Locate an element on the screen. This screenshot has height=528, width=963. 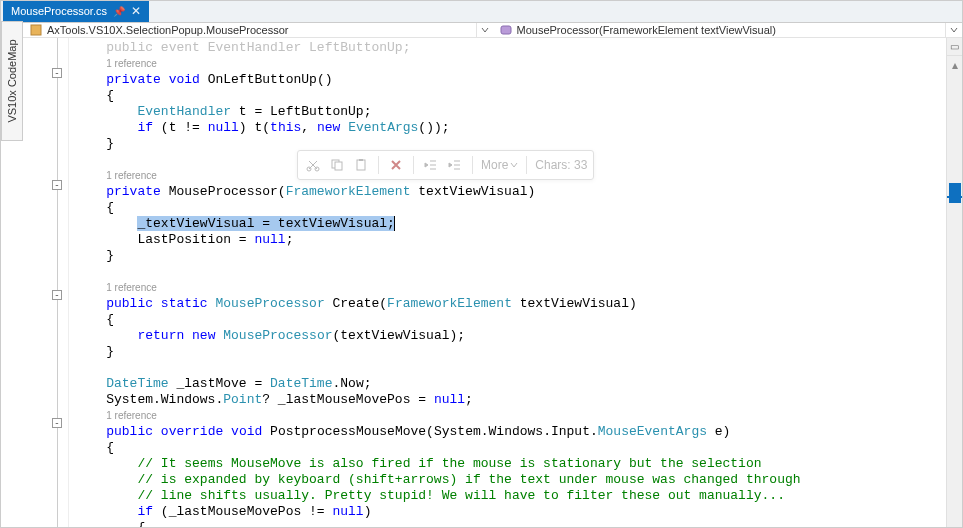
scroll-marker is located at coordinates (955, 193).